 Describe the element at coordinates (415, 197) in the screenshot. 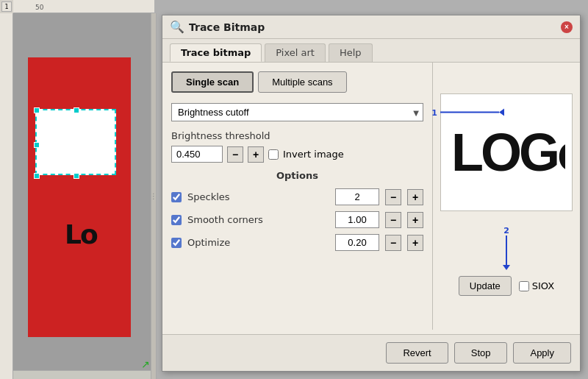

I see `speckles-increase-button: +` at that location.